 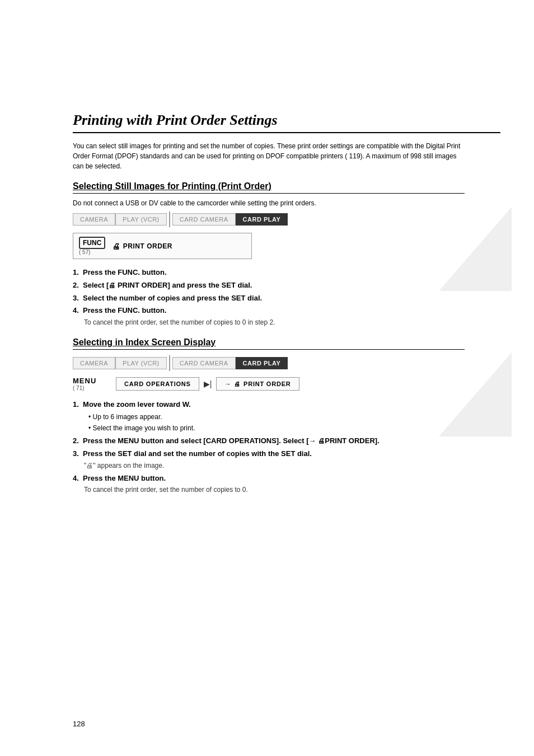 I want to click on mode-btn-camera-1: CAMERA, so click(x=94, y=219).